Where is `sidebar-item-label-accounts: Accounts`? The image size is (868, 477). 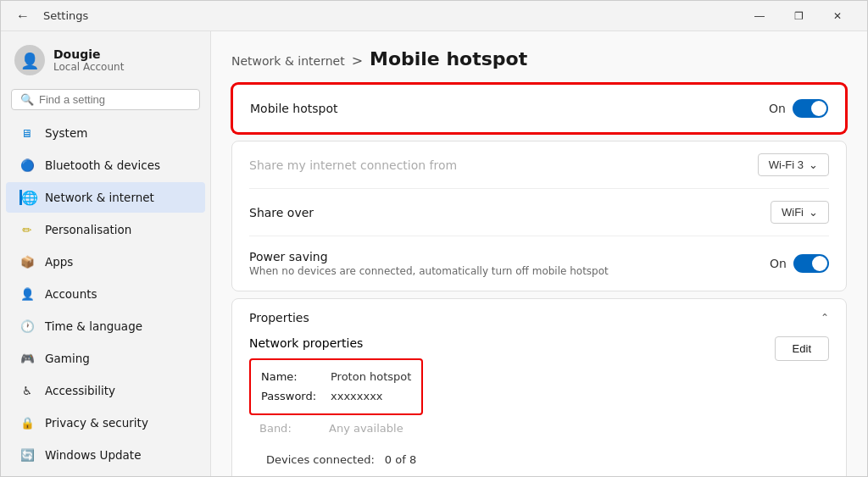
sidebar-item-label-accounts: Accounts is located at coordinates (71, 294).